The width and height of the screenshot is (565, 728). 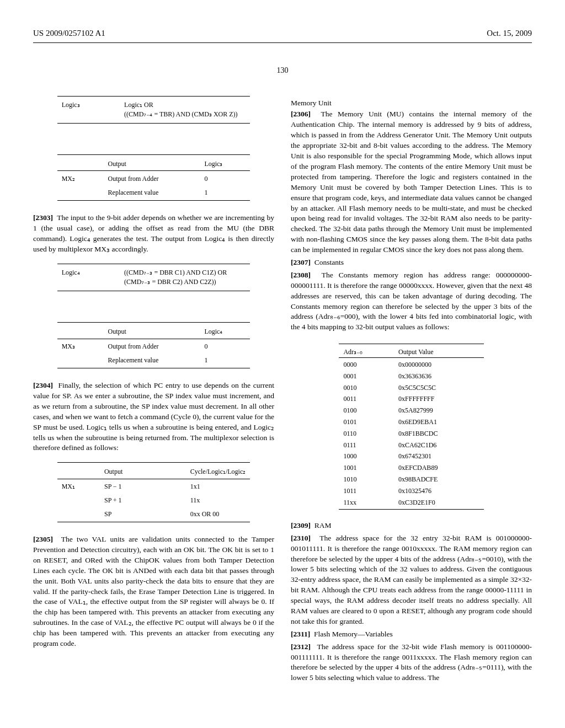 What do you see at coordinates (225, 346) in the screenshot?
I see `mx3-row1-val: 0` at bounding box center [225, 346].